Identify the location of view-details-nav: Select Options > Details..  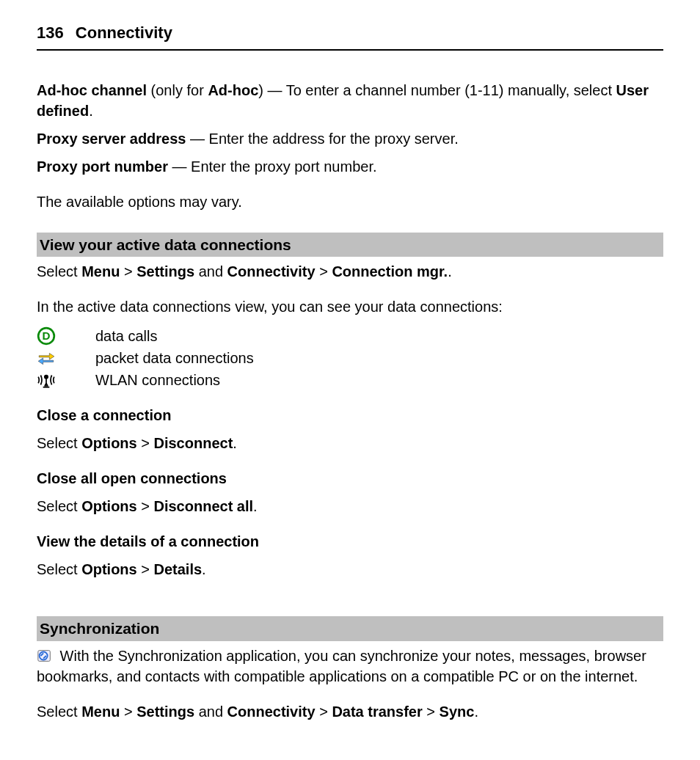
(350, 569).